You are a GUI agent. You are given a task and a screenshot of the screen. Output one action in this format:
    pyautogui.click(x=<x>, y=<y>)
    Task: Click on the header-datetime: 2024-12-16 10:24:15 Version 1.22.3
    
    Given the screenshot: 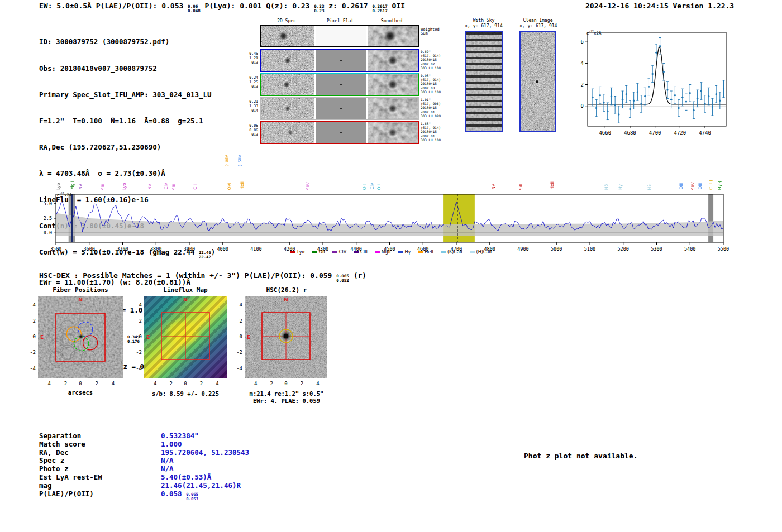 What is the action you would take?
    pyautogui.click(x=660, y=6)
    